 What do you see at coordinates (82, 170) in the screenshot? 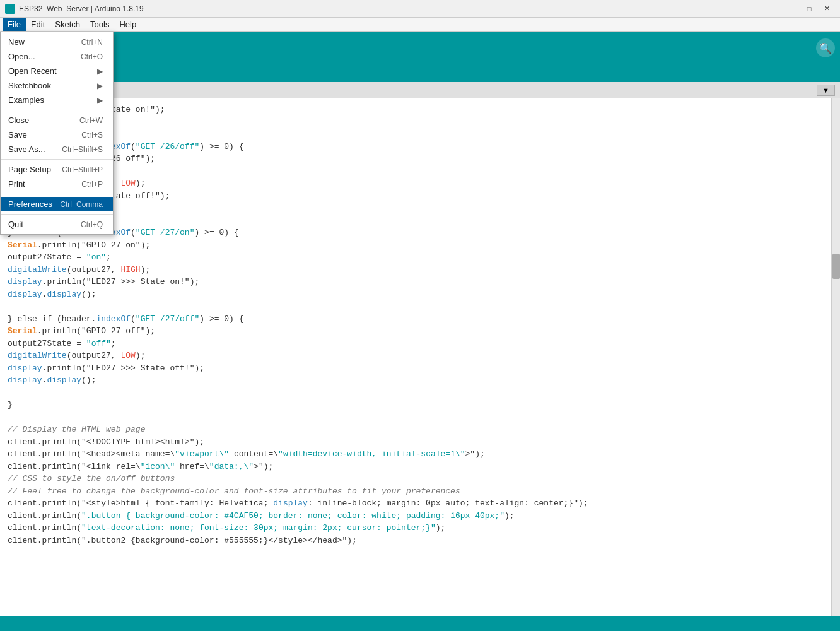
I see `menu-item-shortcut: Ctrl+Shift+P` at bounding box center [82, 170].